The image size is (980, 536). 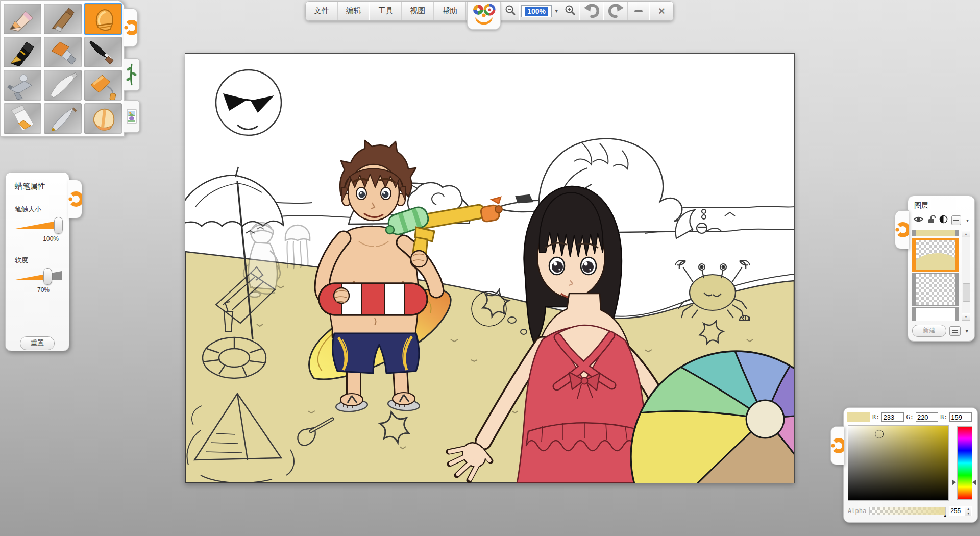 I want to click on tool-liner-pen, so click(x=63, y=118).